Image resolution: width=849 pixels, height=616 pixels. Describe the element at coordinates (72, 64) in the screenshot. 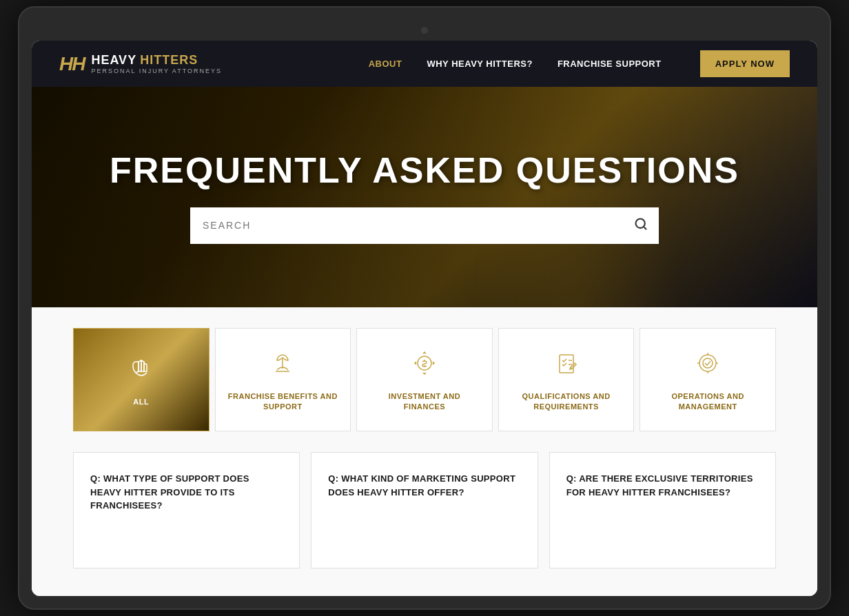

I see `logo-hh-text: HH` at that location.